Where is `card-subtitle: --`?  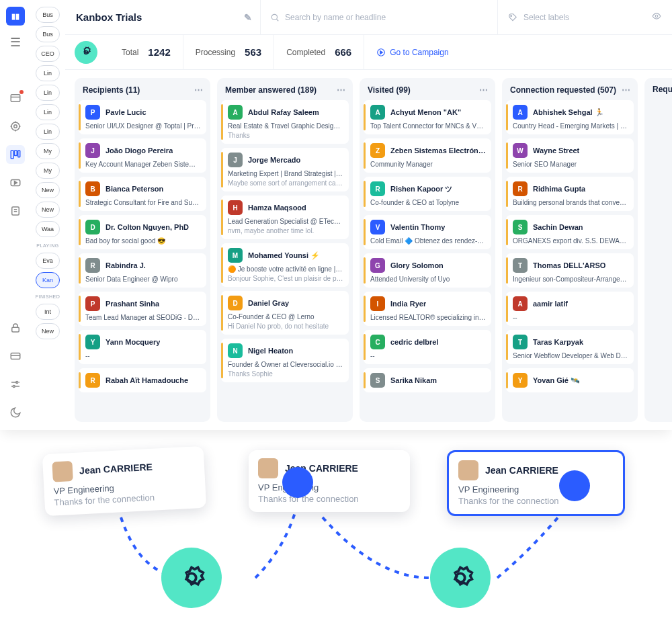 card-subtitle: -- is located at coordinates (143, 356).